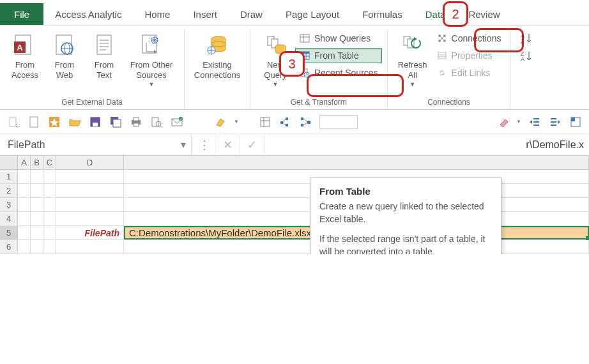 The height and width of the screenshot is (364, 589). Describe the element at coordinates (65, 55) in the screenshot. I see `from-web-button: From Web` at that location.